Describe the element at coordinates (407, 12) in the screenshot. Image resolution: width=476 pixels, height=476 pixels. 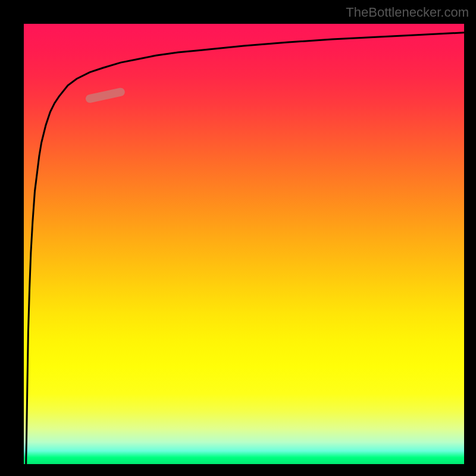
I see `watermark-text: TheBottlenecker.com` at that location.